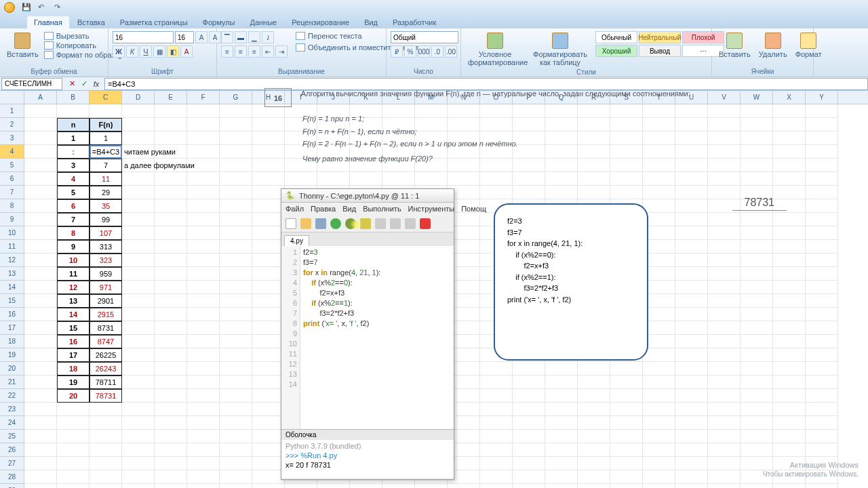 The height and width of the screenshot is (488, 868). What do you see at coordinates (808, 45) in the screenshot?
I see `format-cells-button: Формат` at bounding box center [808, 45].